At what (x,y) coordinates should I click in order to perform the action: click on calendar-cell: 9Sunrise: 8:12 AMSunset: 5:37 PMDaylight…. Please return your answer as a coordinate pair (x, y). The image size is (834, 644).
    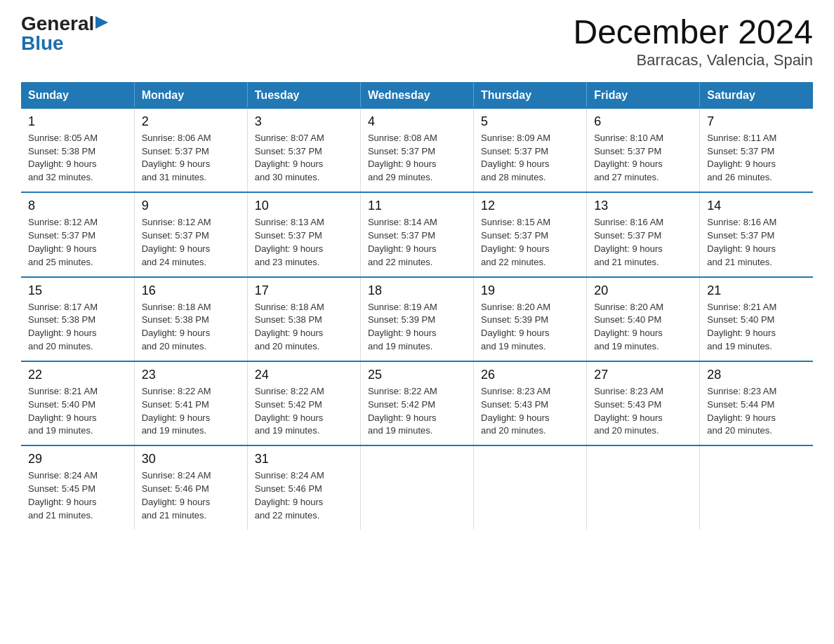
    Looking at the image, I should click on (191, 234).